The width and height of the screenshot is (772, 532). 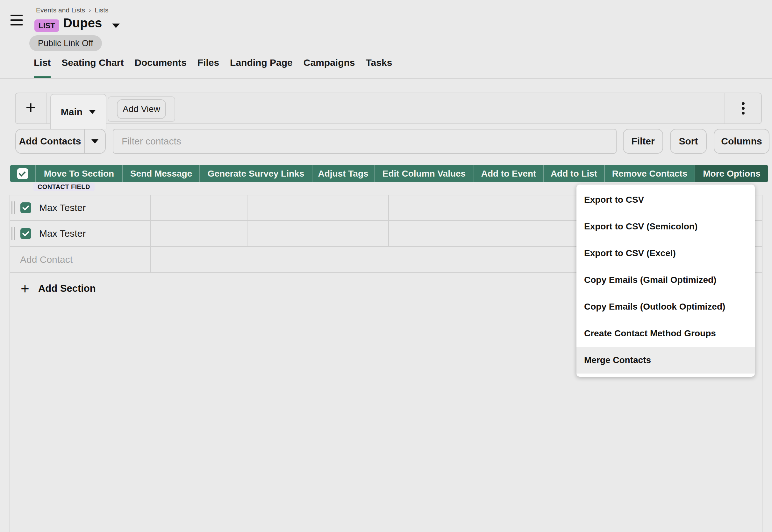 What do you see at coordinates (46, 260) in the screenshot?
I see `add-contact-placeholder: Add Contact` at bounding box center [46, 260].